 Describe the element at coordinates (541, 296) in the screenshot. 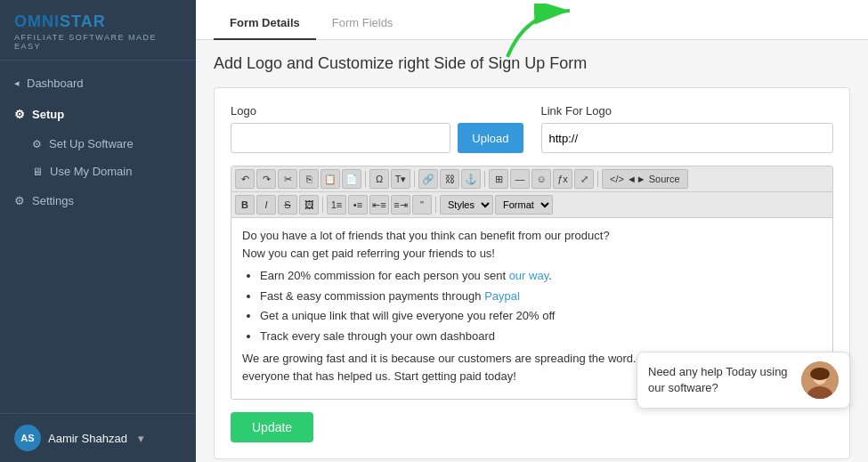

I see `bullet-item-2: Fast & easy commission payments through …` at that location.